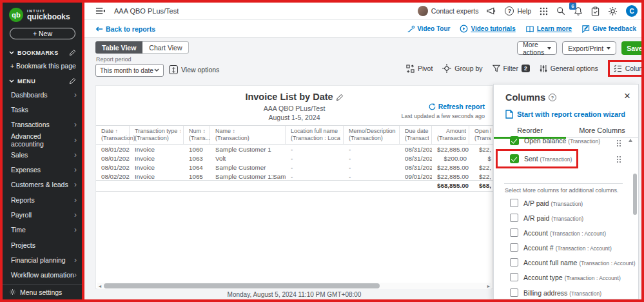 The width and height of the screenshot is (644, 302). Describe the element at coordinates (43, 52) in the screenshot. I see `bookmarks-section-header: BOOKMARKS` at that location.